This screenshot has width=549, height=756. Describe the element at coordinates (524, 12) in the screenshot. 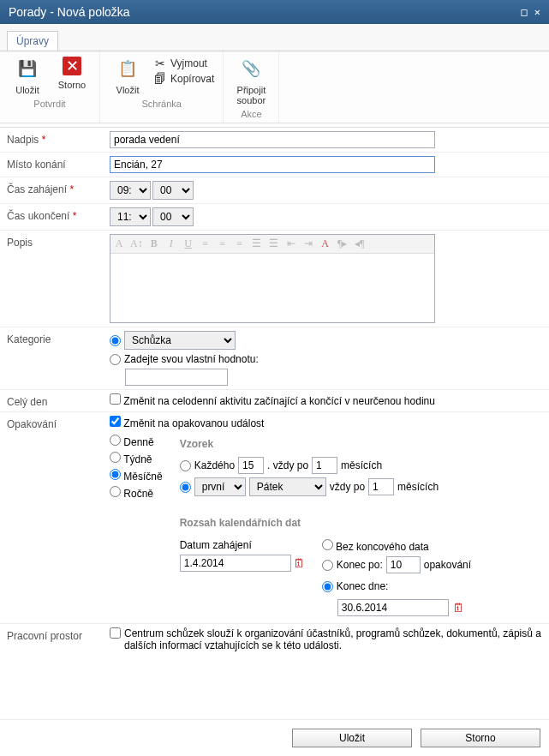

I see `maximize-icon: □` at that location.